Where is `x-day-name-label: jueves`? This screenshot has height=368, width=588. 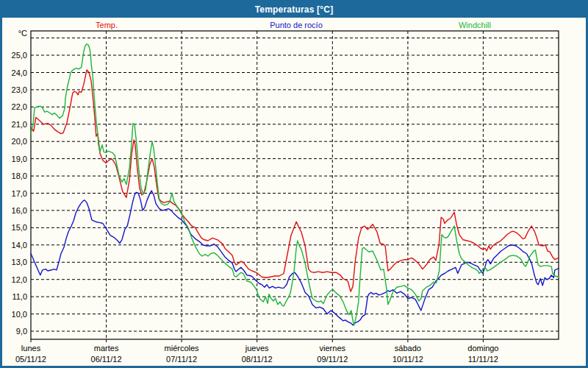
x-day-name-label: jueves is located at coordinates (257, 348).